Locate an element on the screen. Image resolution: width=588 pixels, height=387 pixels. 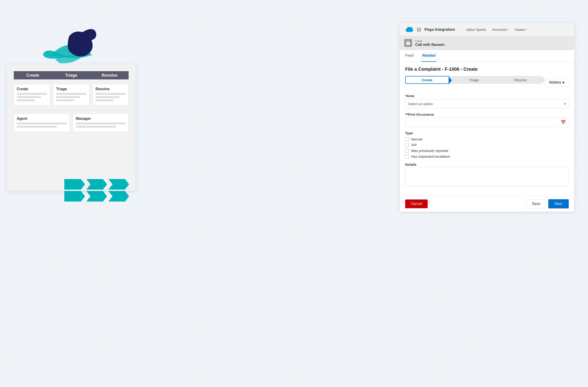
arrow-row-bottom is located at coordinates (97, 196).